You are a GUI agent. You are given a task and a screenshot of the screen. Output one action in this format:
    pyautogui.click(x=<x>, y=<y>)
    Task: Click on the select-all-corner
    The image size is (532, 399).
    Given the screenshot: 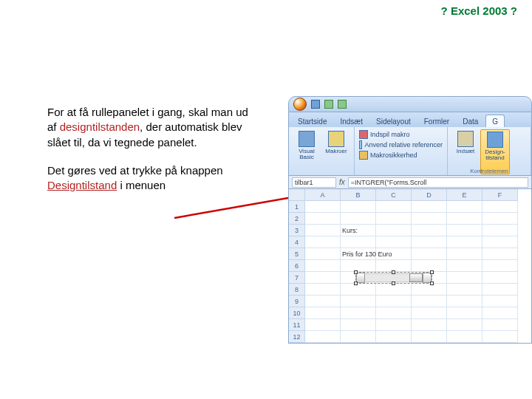 What is the action you would take?
    pyautogui.click(x=297, y=195)
    